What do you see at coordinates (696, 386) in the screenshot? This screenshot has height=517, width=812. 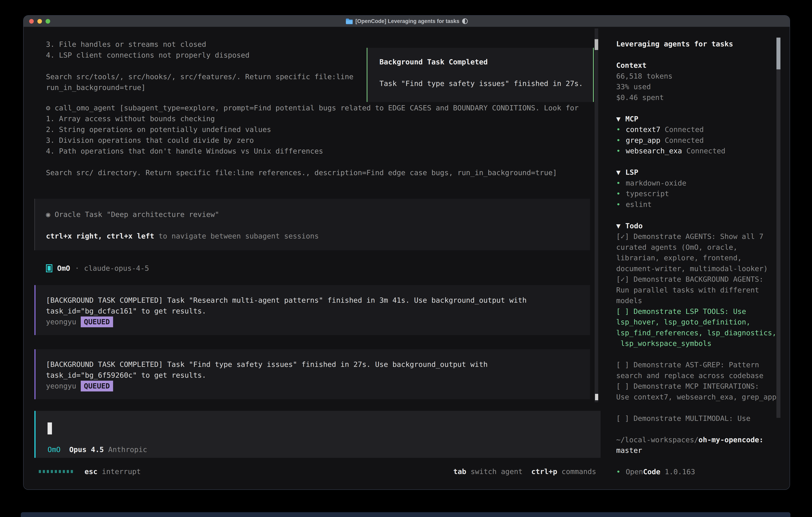 I see `todo-line-pending: [ ] Demonstrate MCP INTEGRATIONS:` at bounding box center [696, 386].